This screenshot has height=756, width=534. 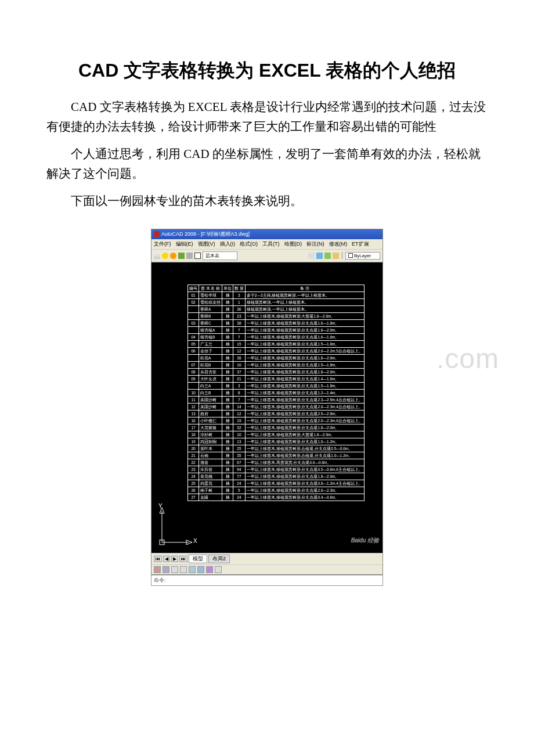 What do you see at coordinates (175, 559) in the screenshot?
I see `tab-nav-next: ▶` at bounding box center [175, 559].